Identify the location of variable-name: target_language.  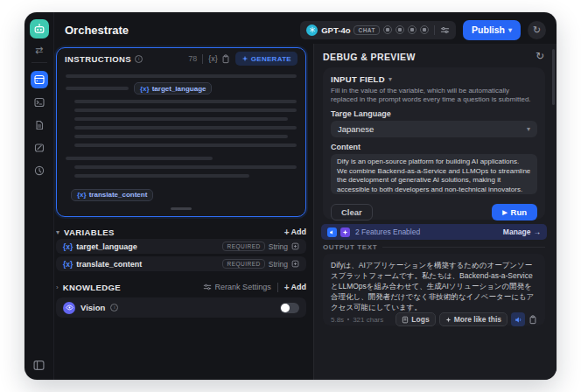
(179, 89).